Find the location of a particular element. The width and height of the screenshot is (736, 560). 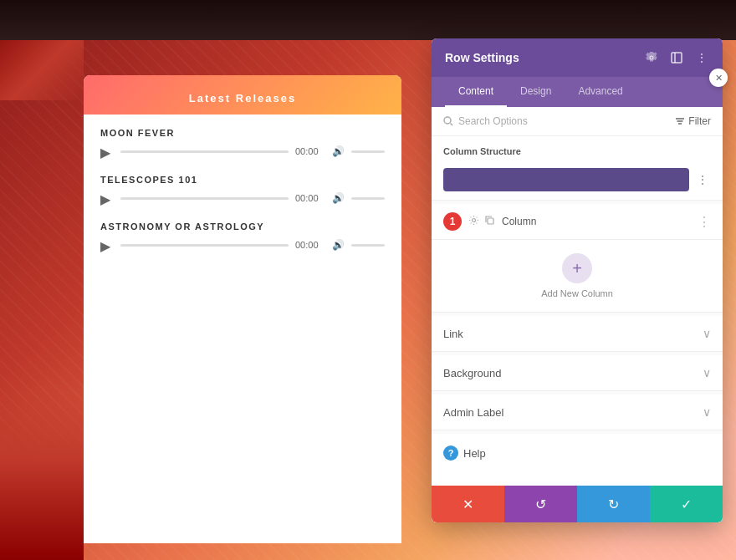

search-bar: Search Options Filter is located at coordinates (577, 122).